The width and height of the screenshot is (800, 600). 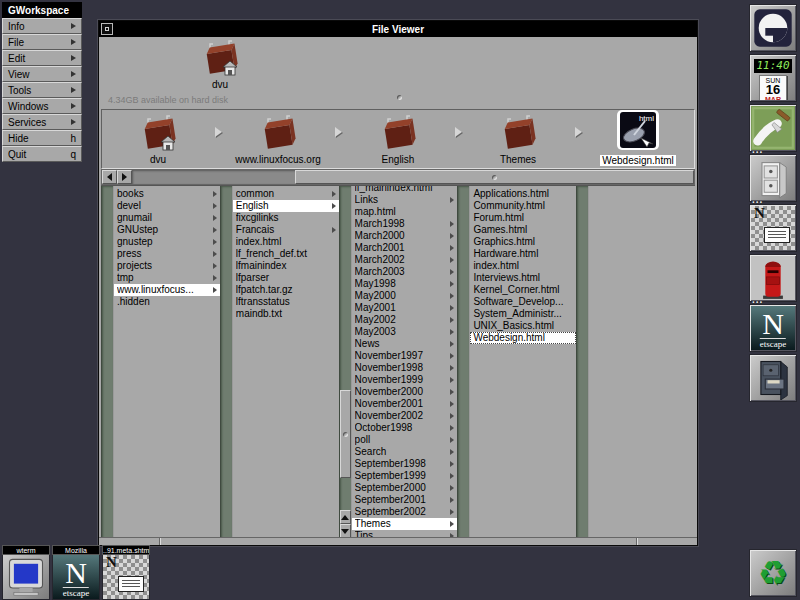 What do you see at coordinates (398, 541) in the screenshot?
I see `window-resizebar` at bounding box center [398, 541].